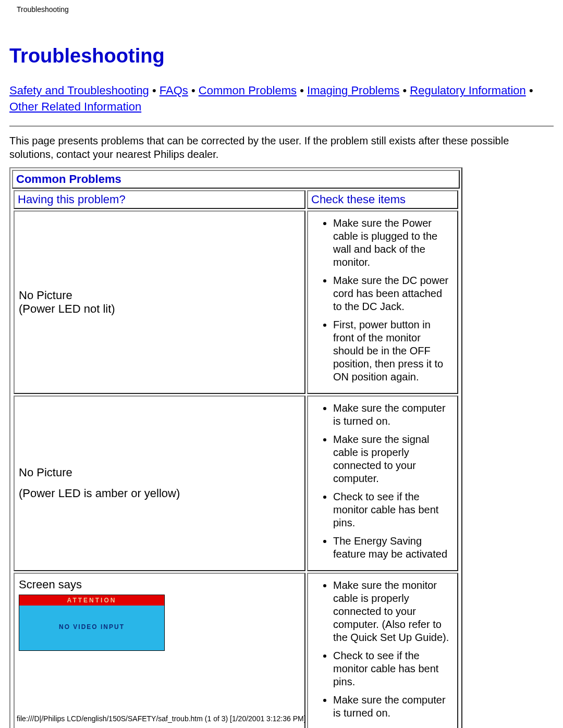 This screenshot has height=728, width=563. Describe the element at coordinates (282, 147) in the screenshot. I see `intro-paragraph: This page presents problems that can be …` at that location.